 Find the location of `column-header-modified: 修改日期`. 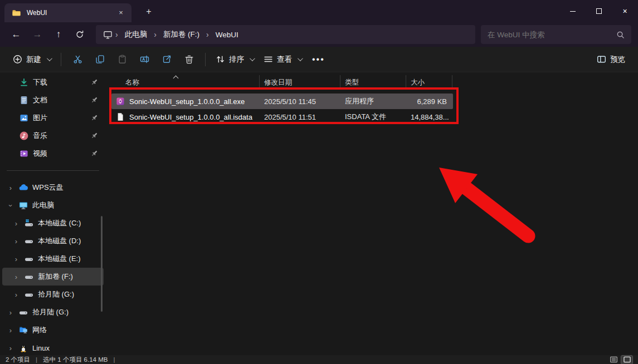

column-header-modified: 修改日期 is located at coordinates (300, 82).